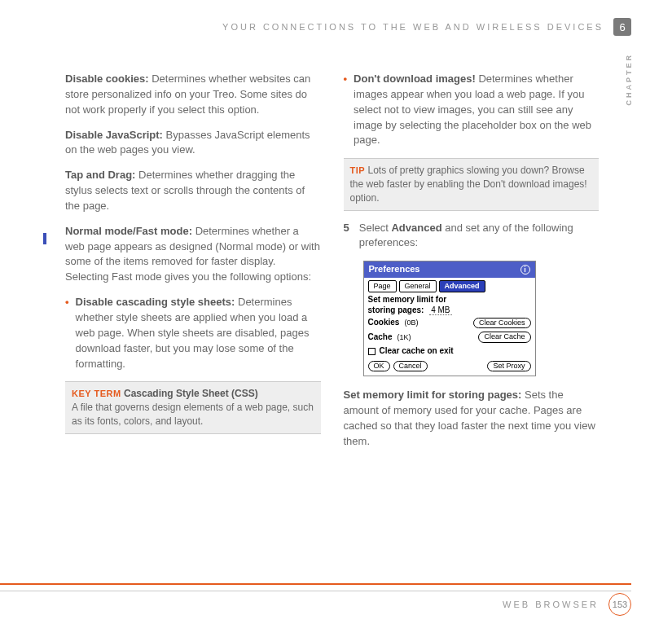 The width and height of the screenshot is (672, 637). I want to click on preferences-titlebar: Preferences i, so click(450, 270).